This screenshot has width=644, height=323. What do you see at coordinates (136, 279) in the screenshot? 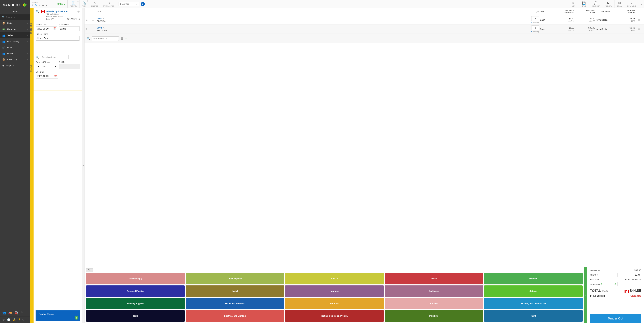
I see `category-tile: Discounts (P)` at bounding box center [136, 279].